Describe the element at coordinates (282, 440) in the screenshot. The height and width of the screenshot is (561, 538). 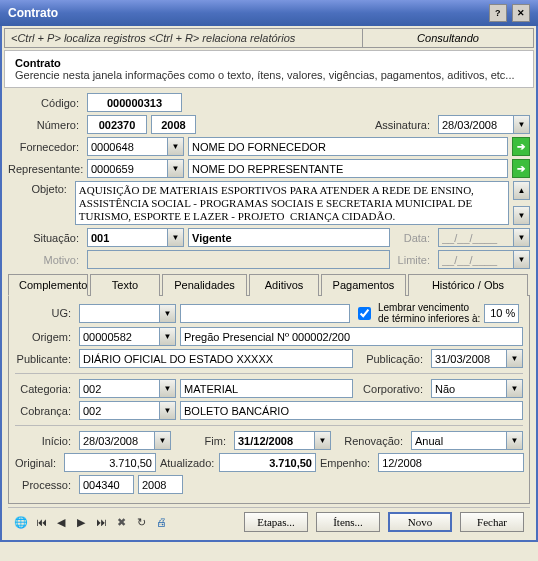
I see `fim-date: ▼` at that location.